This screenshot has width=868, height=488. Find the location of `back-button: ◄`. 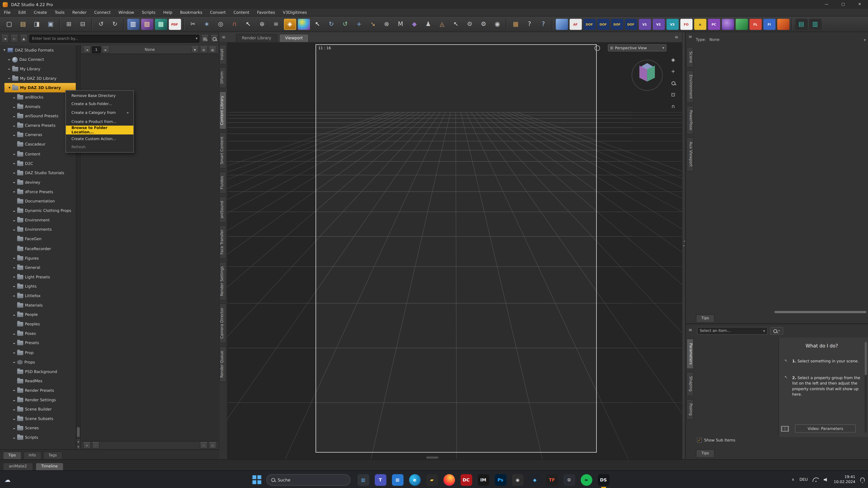

back-button: ◄ is located at coordinates (5, 38).